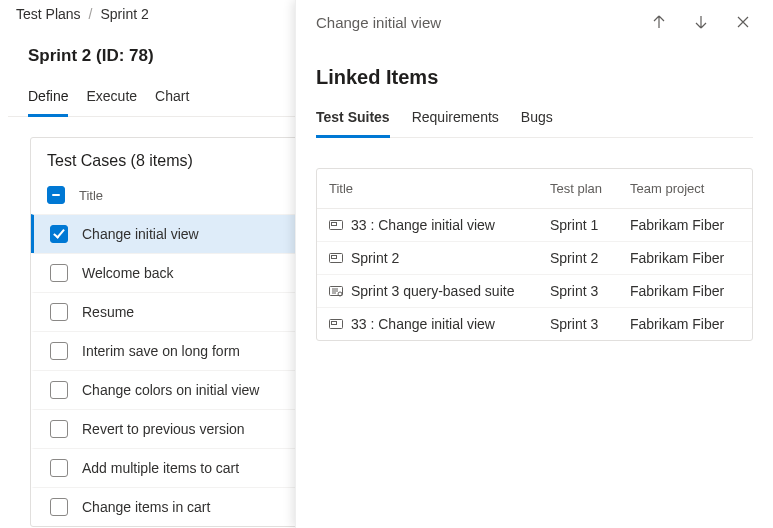 The width and height of the screenshot is (773, 528). What do you see at coordinates (590, 188) in the screenshot?
I see `column-test-plan: Test plan` at bounding box center [590, 188].